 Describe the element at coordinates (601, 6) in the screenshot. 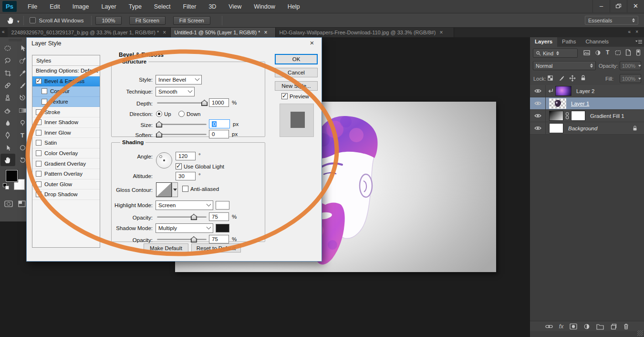

I see `minimize-icon: –` at that location.